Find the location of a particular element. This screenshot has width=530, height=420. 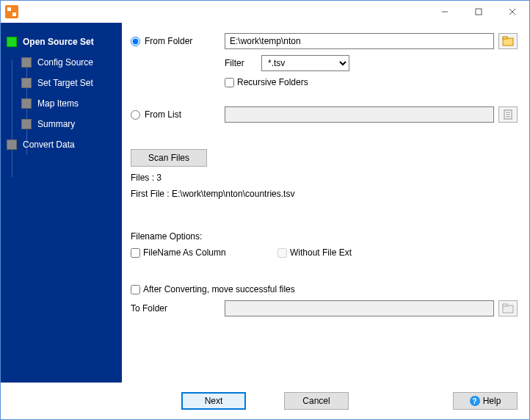

sidebar-item-label: Summary is located at coordinates (56, 124).